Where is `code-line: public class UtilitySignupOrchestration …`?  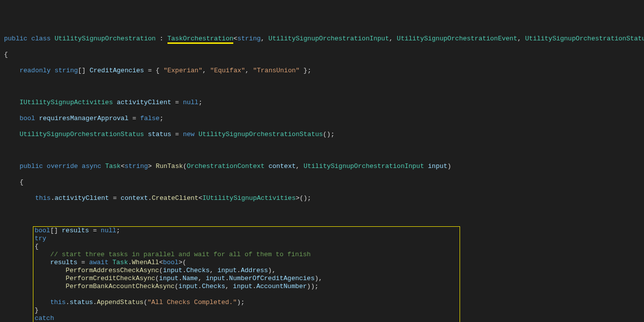
code-line: public class UtilitySignupOrchestration … is located at coordinates (322, 39).